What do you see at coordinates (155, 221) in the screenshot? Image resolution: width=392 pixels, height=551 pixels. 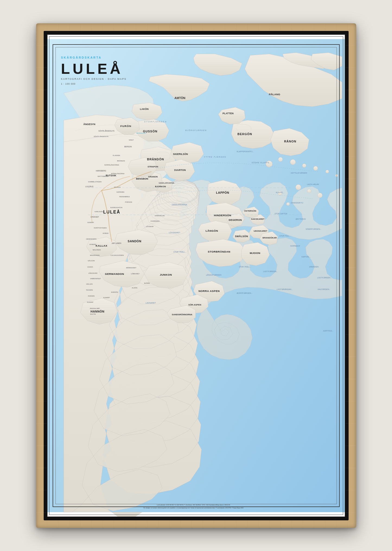 I see `svg-text: KVARKMAS` at bounding box center [155, 221].